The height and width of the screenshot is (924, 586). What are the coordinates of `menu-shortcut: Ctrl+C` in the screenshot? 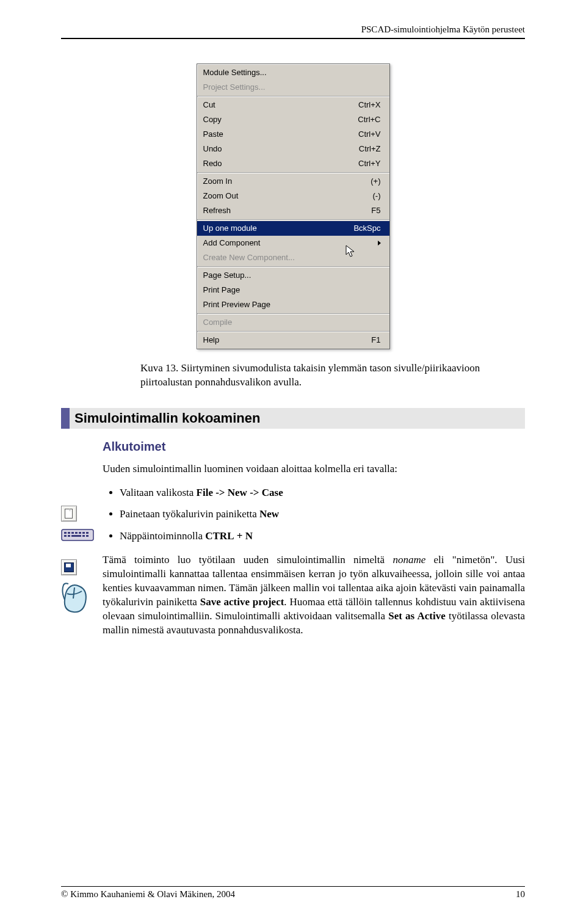 It's located at (369, 120).